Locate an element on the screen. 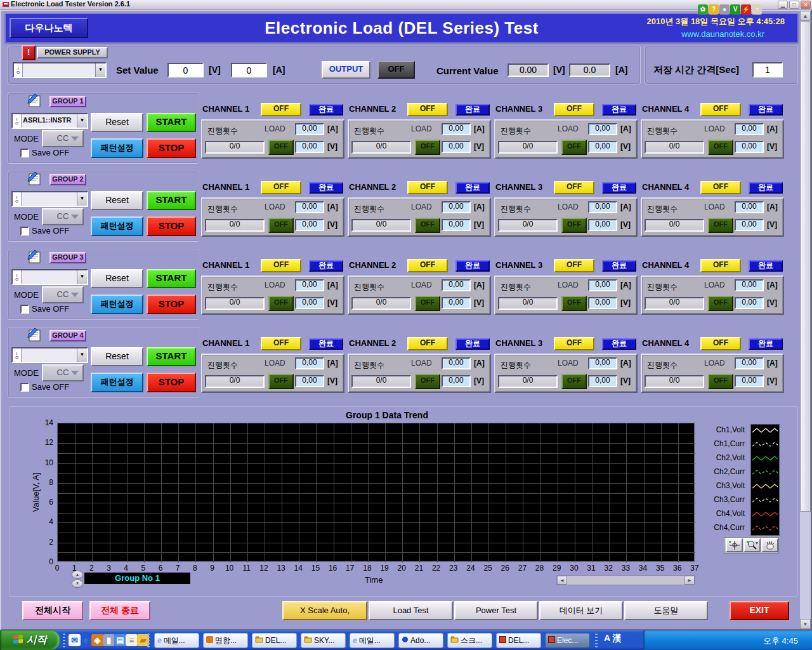 This screenshot has width=812, height=650. group-1-channel-1-state-button: OFF is located at coordinates (281, 109).